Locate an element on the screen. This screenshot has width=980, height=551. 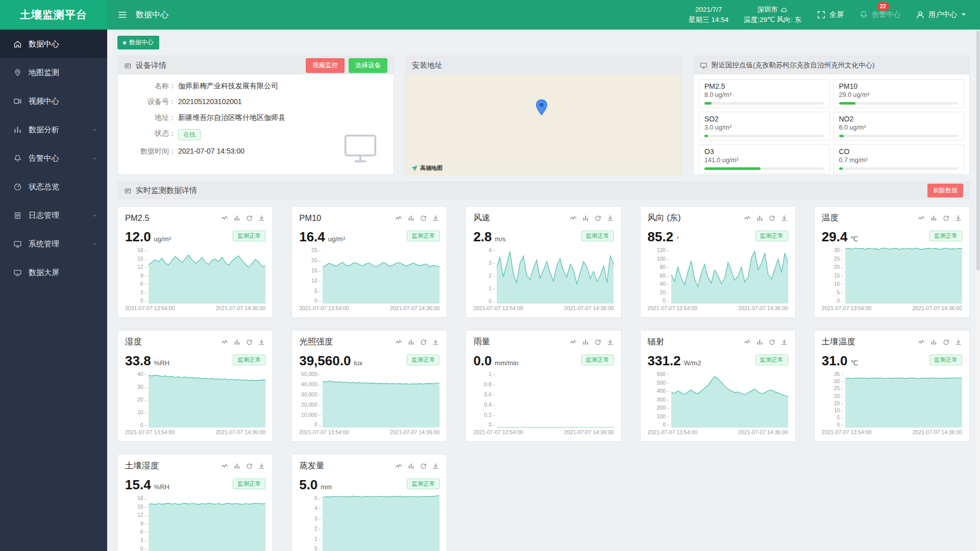
card-title: PM10 is located at coordinates (310, 218).